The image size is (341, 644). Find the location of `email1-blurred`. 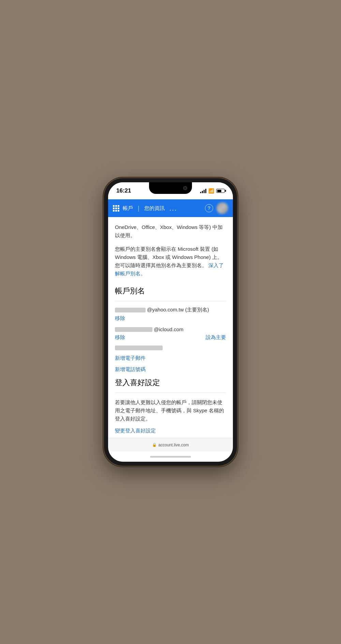

email1-blurred is located at coordinates (130, 310).